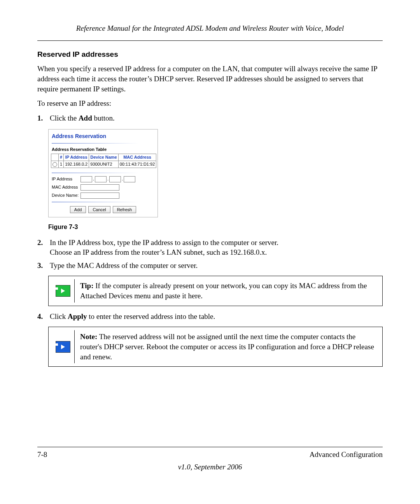  What do you see at coordinates (104, 164) in the screenshot?
I see `table-row: 1 192.168.0.2 9300UNIT2 00:11:43:71:D1:9…` at bounding box center [104, 164].